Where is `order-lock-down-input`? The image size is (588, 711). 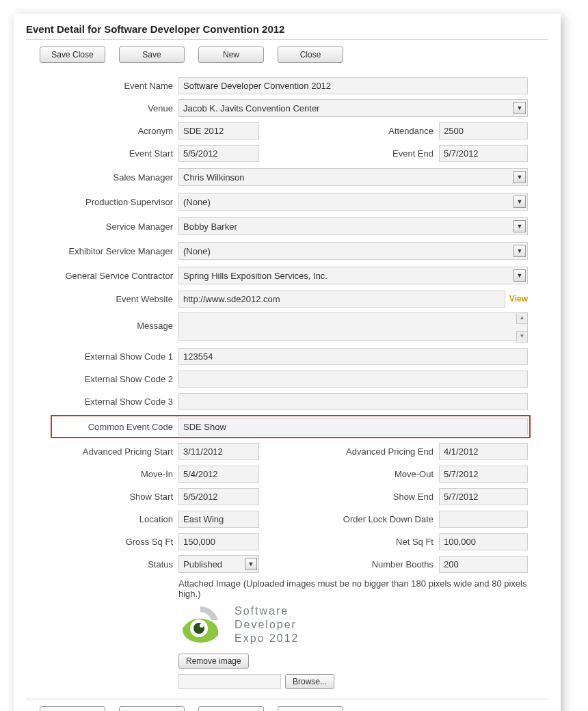 order-lock-down-input is located at coordinates (483, 520).